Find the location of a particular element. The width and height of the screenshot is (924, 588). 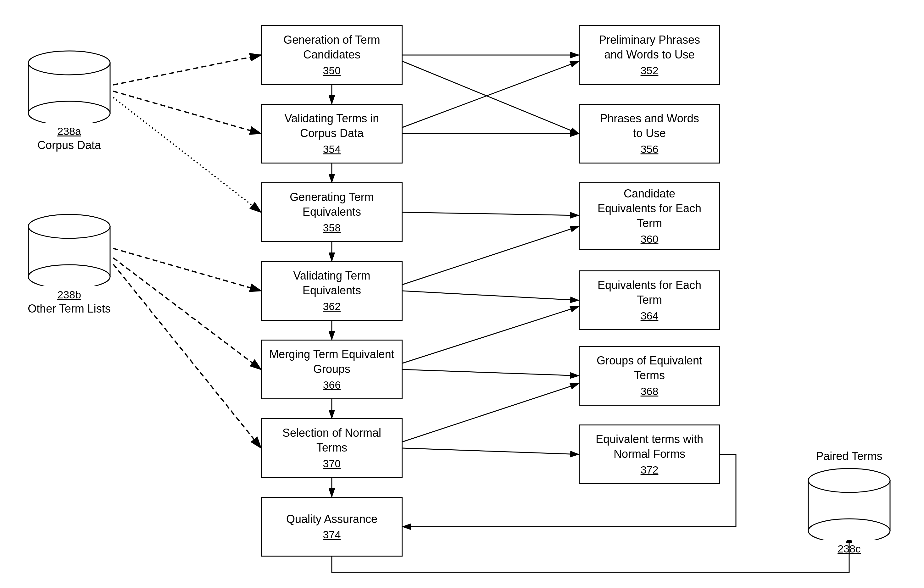

box-360-text: CandidateEquivalents for EachTerm is located at coordinates (649, 209).